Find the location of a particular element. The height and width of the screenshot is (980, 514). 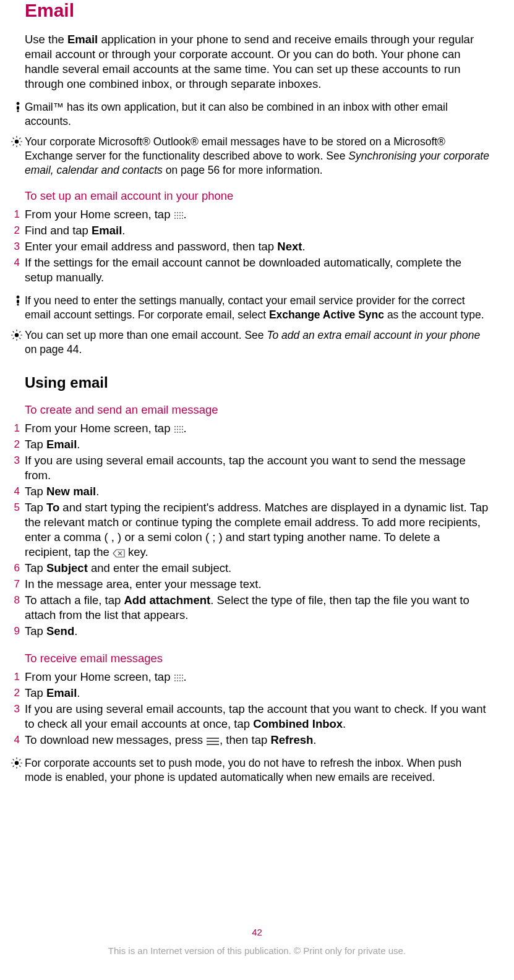

note-manual-bold: Exchange Active Sync is located at coordinates (327, 315).